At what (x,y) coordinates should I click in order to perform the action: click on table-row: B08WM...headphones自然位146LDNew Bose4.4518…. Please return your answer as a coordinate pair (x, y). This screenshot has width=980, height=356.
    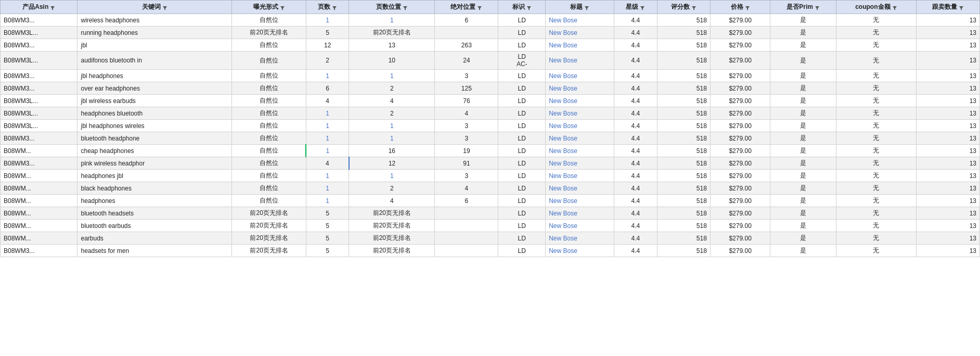
    Looking at the image, I should click on (490, 201).